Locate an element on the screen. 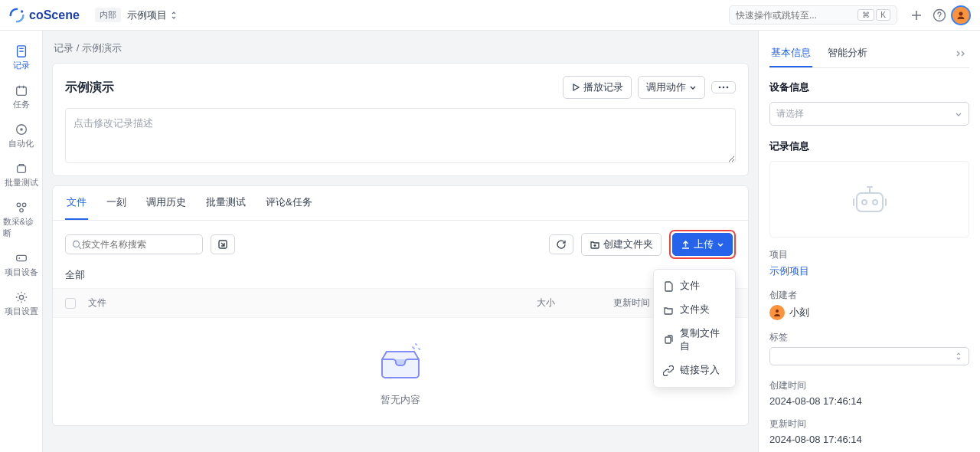  refresh-button is located at coordinates (561, 244).